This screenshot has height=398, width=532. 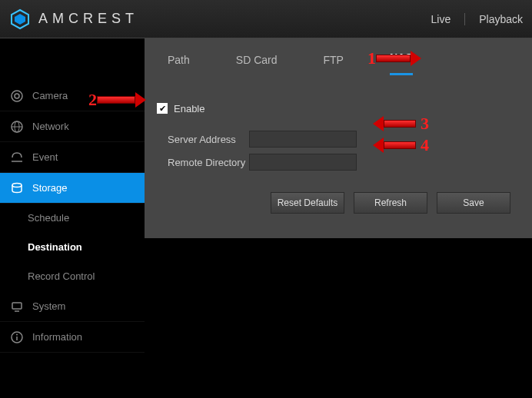 I want to click on camera-icon, so click(x=17, y=96).